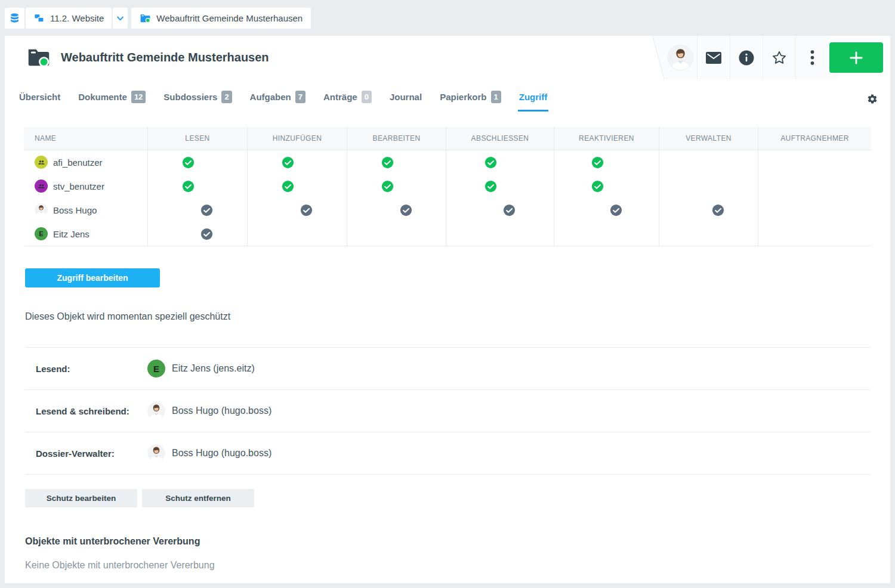  I want to click on protection-row: Lesend: E Eitz Jens (jens.eitz), so click(448, 369).